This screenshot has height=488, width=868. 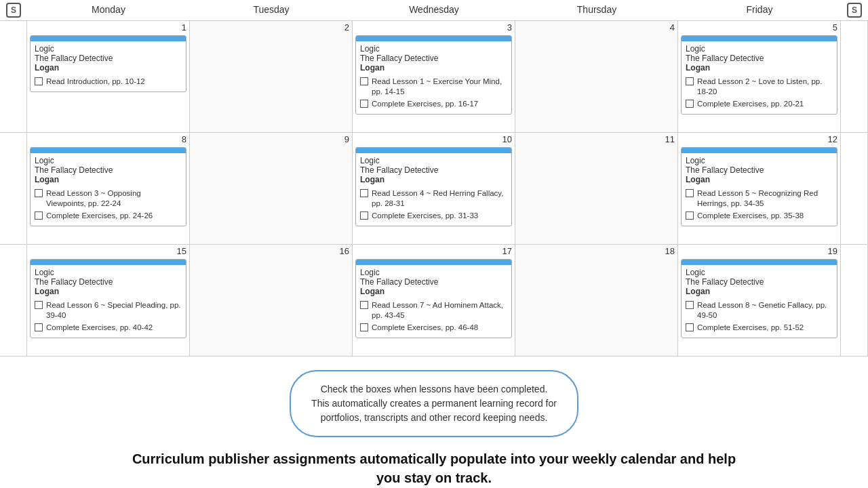 I want to click on event-card-2-4-0: LogicThe Fallacy DetectiveLoganRead Less…, so click(x=760, y=298).